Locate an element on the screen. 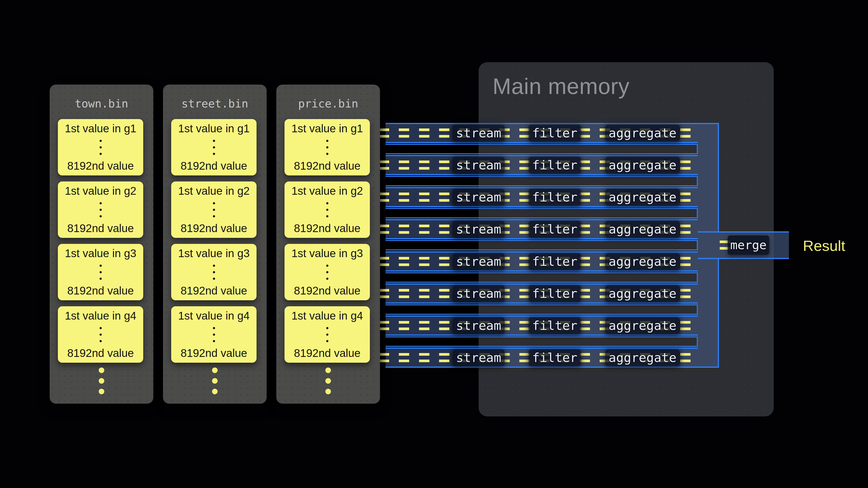 The image size is (868, 488). value-first-label: 1st value in g4 is located at coordinates (214, 316).